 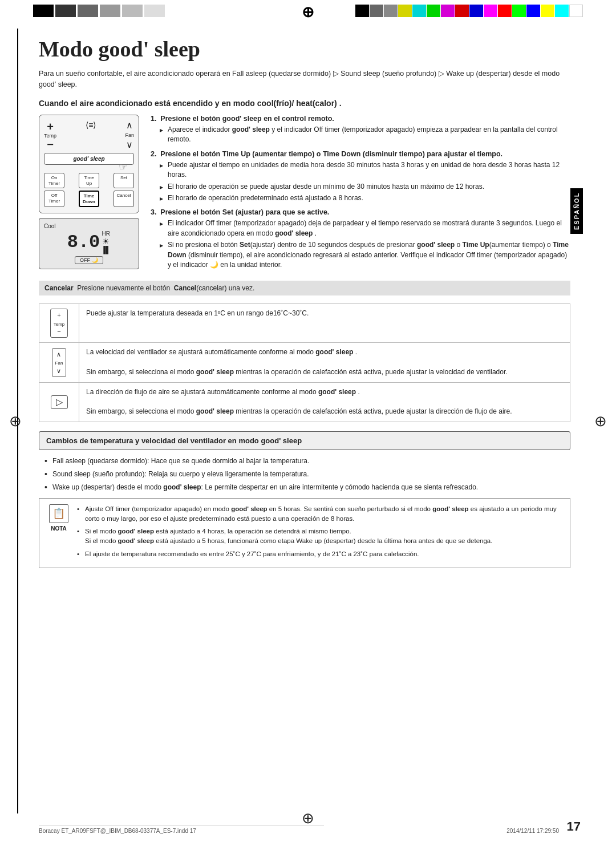 What do you see at coordinates (307, 487) in the screenshot?
I see `section2-bullet3: • Wake up (despertar) desde el modo good…` at bounding box center [307, 487].